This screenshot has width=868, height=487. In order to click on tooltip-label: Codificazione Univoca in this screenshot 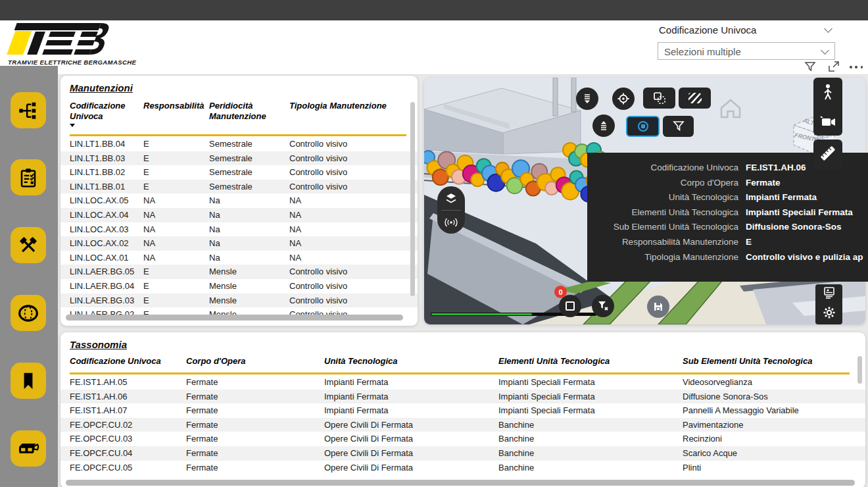, I will do `click(663, 170)`.